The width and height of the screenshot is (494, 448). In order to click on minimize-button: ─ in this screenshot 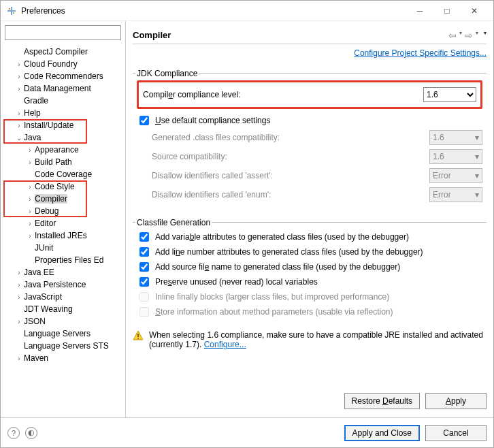, I will do `click(420, 11)`.